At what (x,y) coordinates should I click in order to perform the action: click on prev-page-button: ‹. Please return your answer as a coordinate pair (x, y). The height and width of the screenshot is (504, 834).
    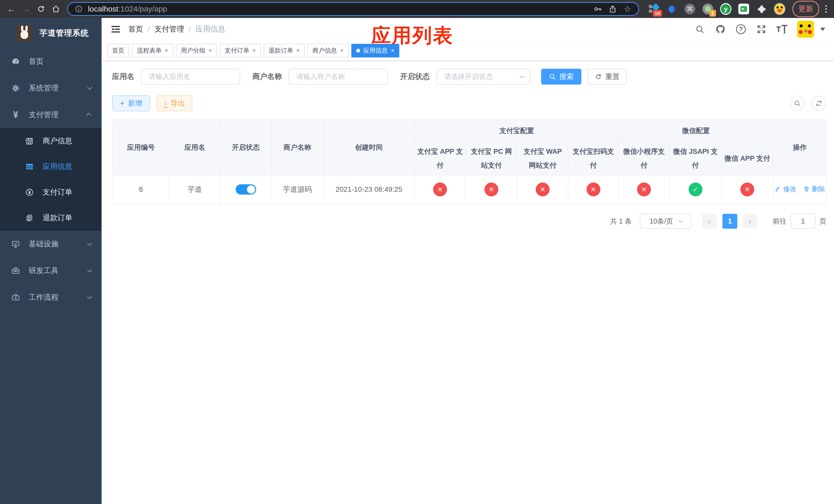
    Looking at the image, I should click on (709, 221).